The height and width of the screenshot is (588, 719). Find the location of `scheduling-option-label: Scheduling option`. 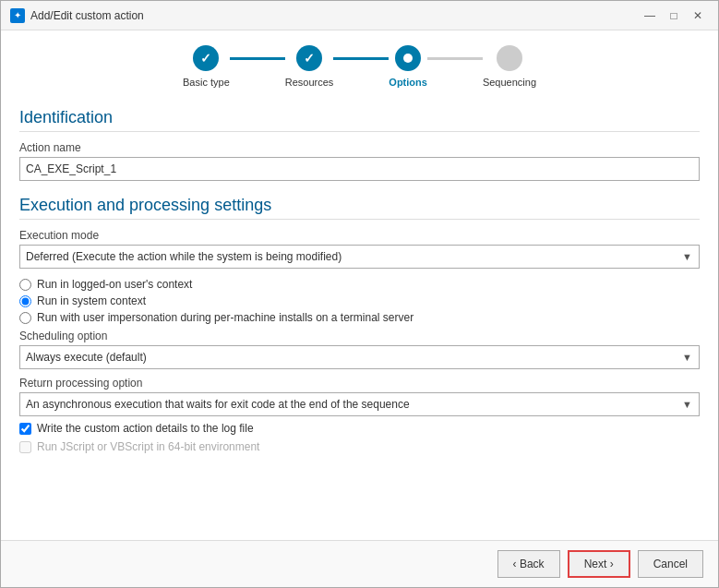

scheduling-option-label: Scheduling option is located at coordinates (360, 336).